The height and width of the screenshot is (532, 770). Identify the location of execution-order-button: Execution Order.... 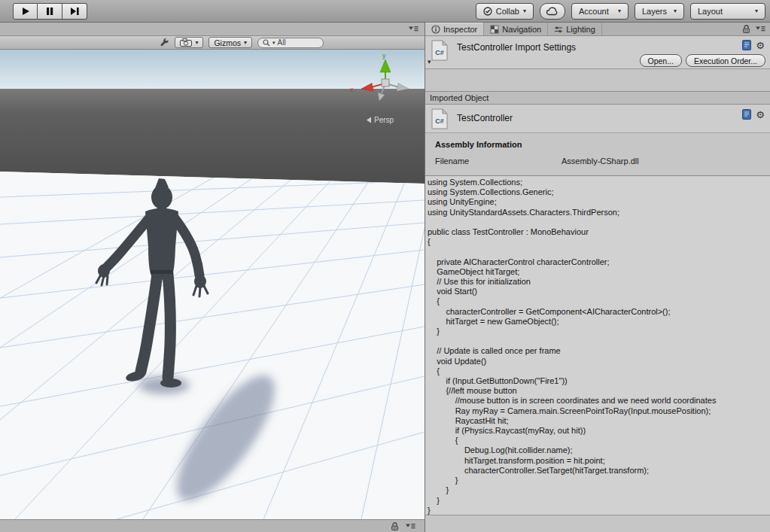
(726, 60).